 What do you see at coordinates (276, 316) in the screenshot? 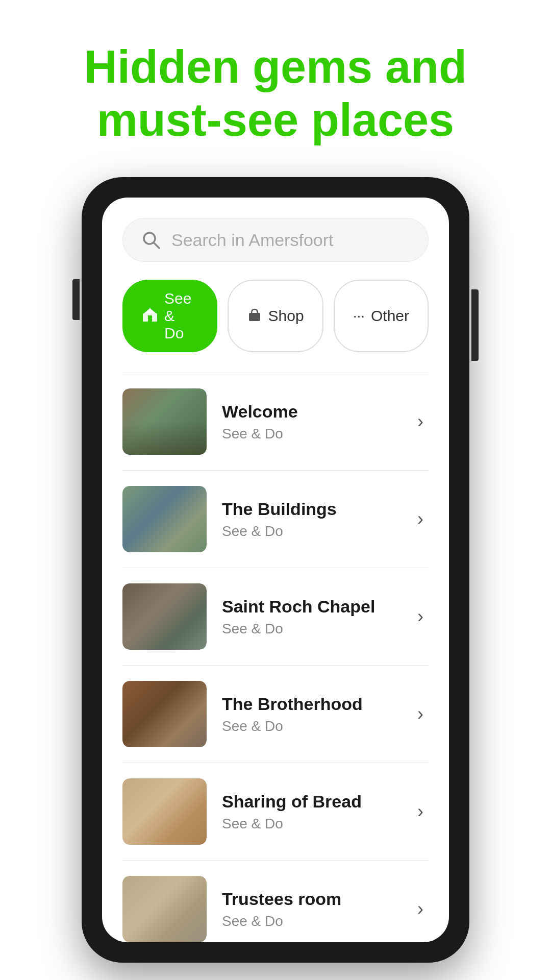
I see `filter-tab-shop: Shop` at bounding box center [276, 316].